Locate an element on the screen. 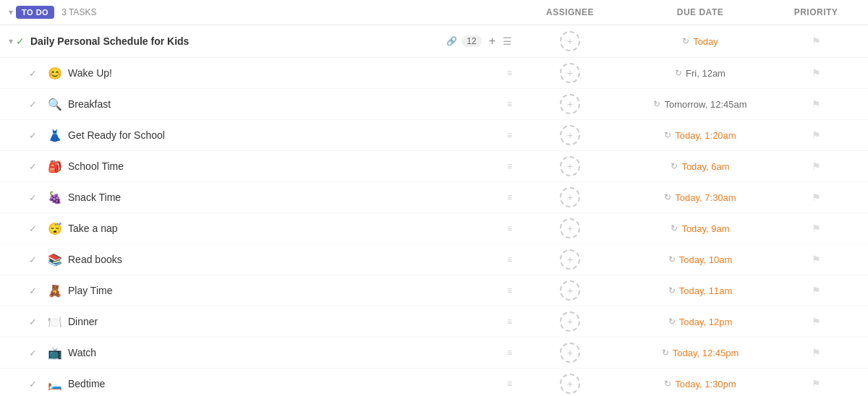  task-row: ✓ 🎒 School Time ≡ + ↻ Today, 6am ⚑ is located at coordinates (434, 166).